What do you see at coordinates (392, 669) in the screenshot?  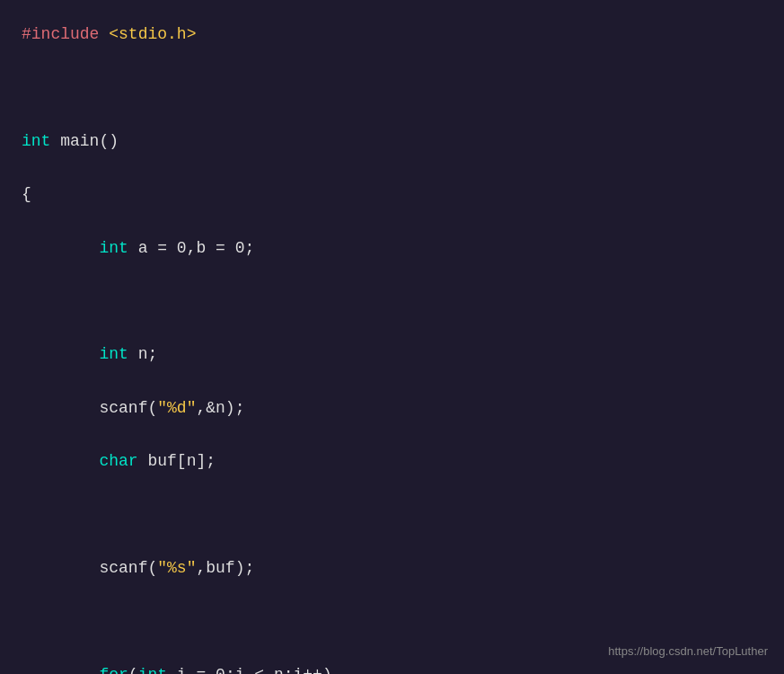 I see `code-line-13: for(int i = 0;i < n;i++)` at bounding box center [392, 669].